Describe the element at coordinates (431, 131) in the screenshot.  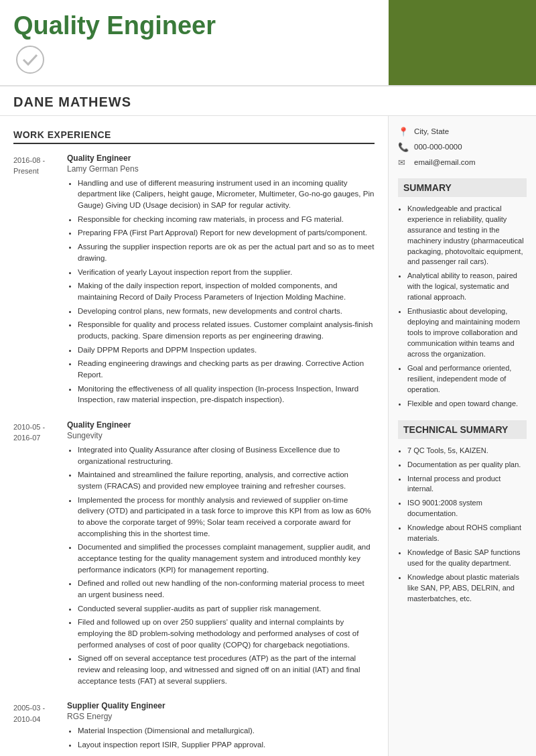
I see `contact-location-text: City, State` at that location.